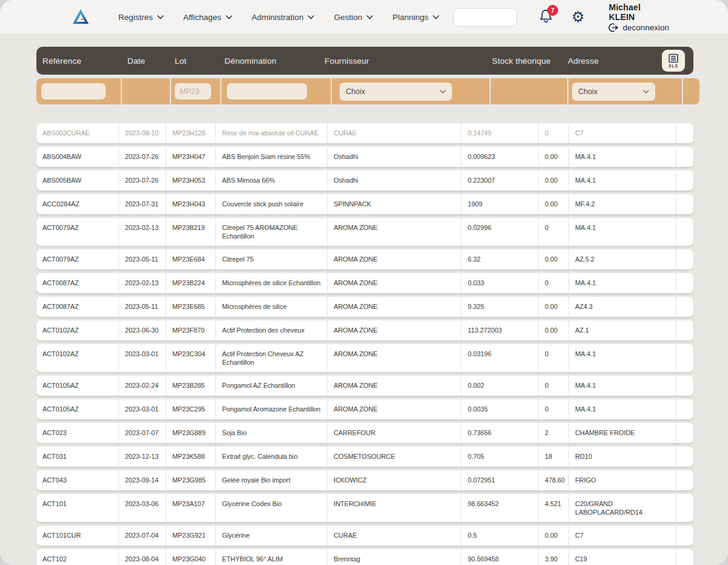  Describe the element at coordinates (142, 283) in the screenshot. I see `cell-date: 2023-02-13` at that location.